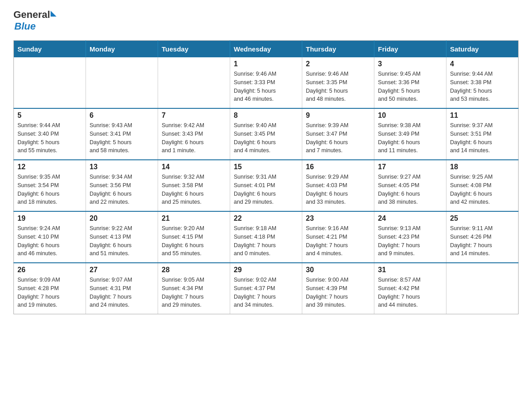 This screenshot has width=532, height=411. What do you see at coordinates (122, 167) in the screenshot?
I see `day-number: 13` at bounding box center [122, 167].